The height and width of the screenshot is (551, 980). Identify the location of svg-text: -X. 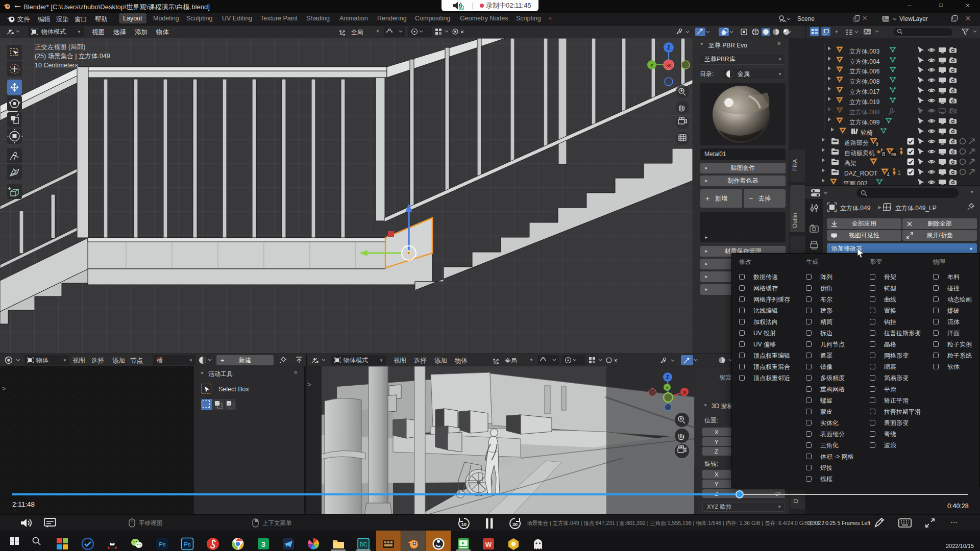
(669, 65).